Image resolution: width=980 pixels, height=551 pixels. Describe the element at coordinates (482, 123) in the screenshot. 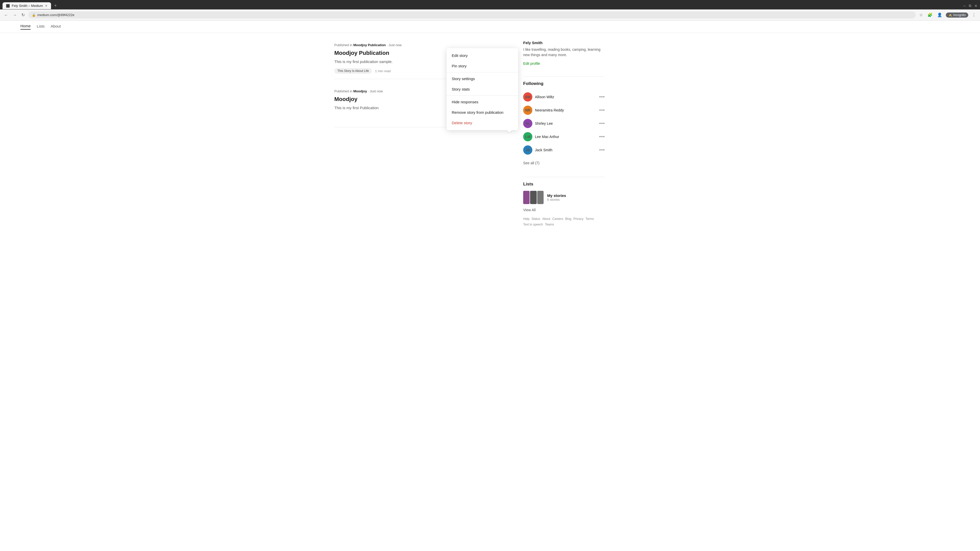

I see `menu-delete-story: Delete story` at that location.